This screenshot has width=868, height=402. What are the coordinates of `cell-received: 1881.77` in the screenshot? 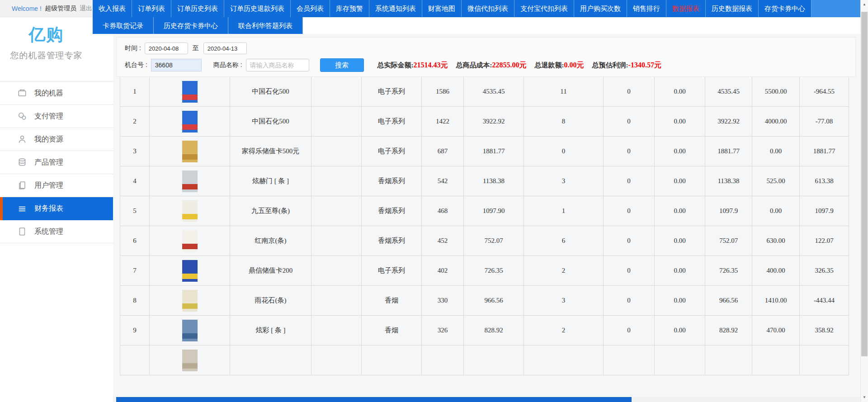 It's located at (729, 151).